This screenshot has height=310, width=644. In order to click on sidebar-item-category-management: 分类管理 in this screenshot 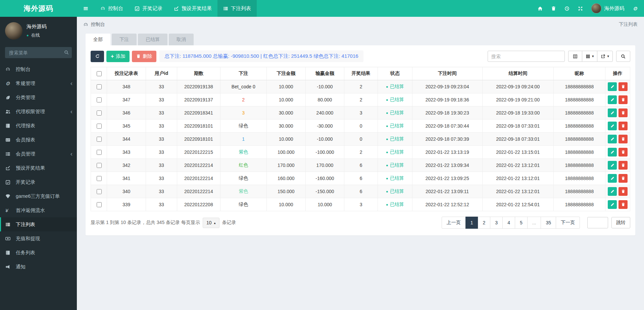, I will do `click(38, 97)`.